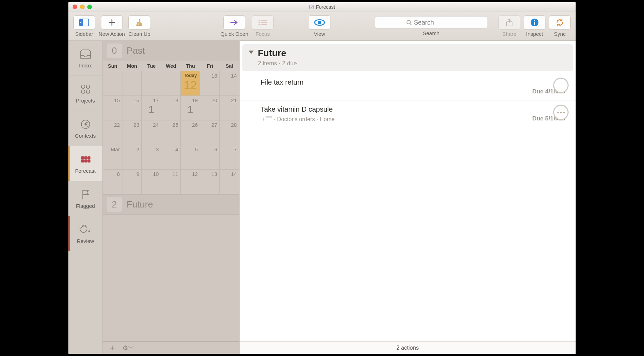 Image resolution: width=644 pixels, height=356 pixels. What do you see at coordinates (229, 133) in the screenshot?
I see `calendar-cell: 28` at bounding box center [229, 133].